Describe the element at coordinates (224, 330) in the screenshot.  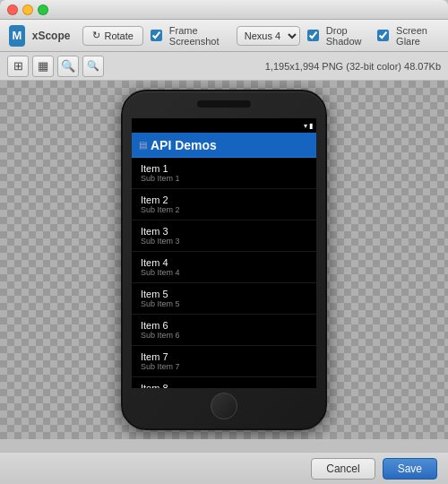
I see `list-item: Item 6 Sub Item 6` at that location.